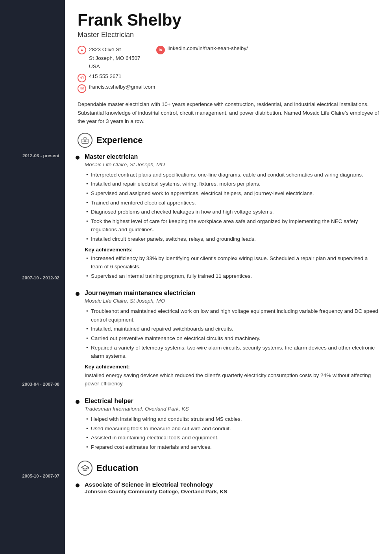 The width and height of the screenshot is (392, 554). What do you see at coordinates (32, 385) in the screenshot?
I see `date-entry-3: 2003-04 - 2007-08` at bounding box center [32, 385].